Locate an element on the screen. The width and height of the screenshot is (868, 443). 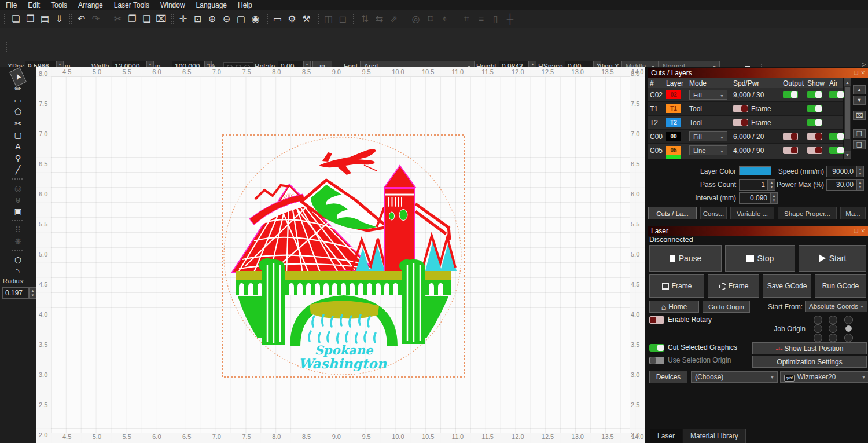
panel-close-icon: ✕ is located at coordinates (863, 73).